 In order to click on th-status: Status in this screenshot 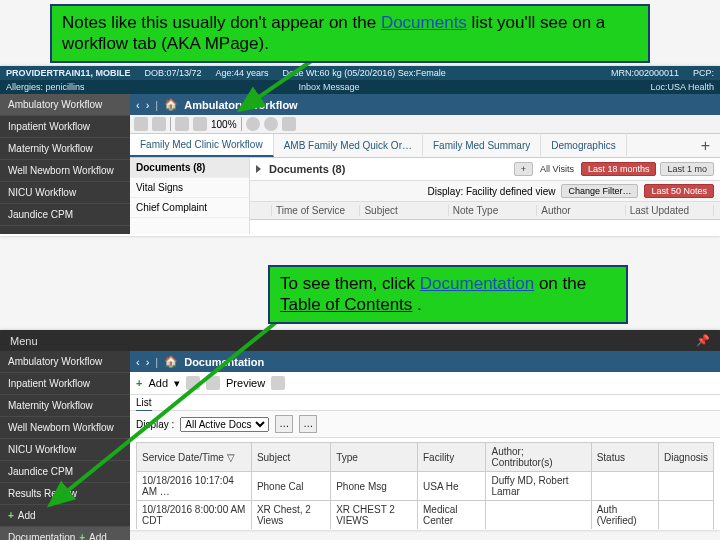, I will do `click(624, 458)`.